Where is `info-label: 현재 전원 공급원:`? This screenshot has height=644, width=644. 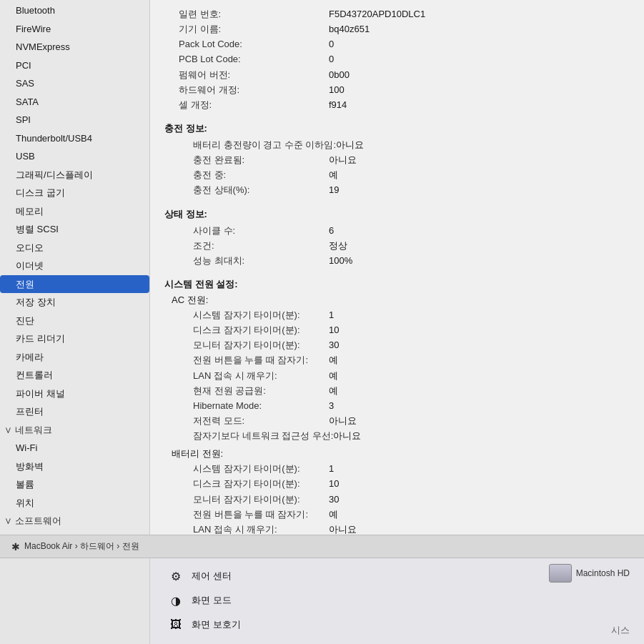
info-label: 현재 전원 공급원: is located at coordinates (247, 391).